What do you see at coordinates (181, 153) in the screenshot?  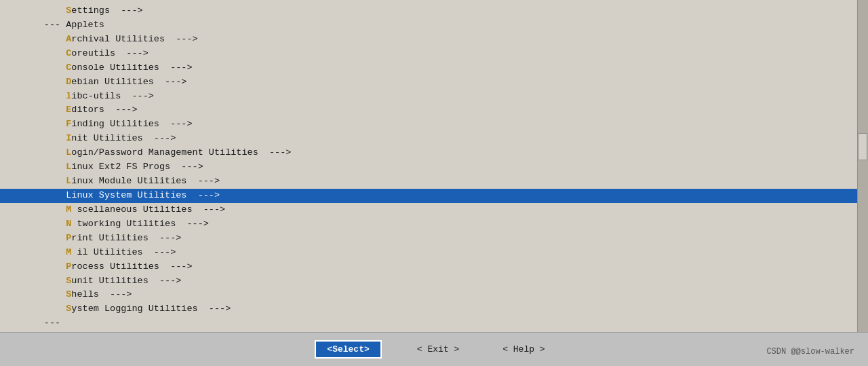 I see `menu-item-label: ogin/Password Management Utilities --->` at bounding box center [181, 153].